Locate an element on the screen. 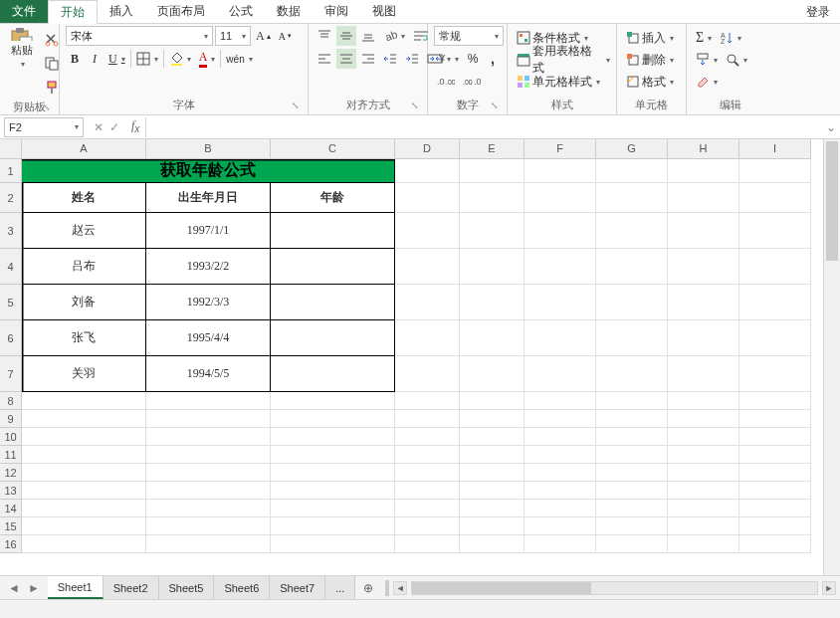 Image resolution: width=840 pixels, height=618 pixels. sheet-nav-prev: ◄ is located at coordinates (14, 588).